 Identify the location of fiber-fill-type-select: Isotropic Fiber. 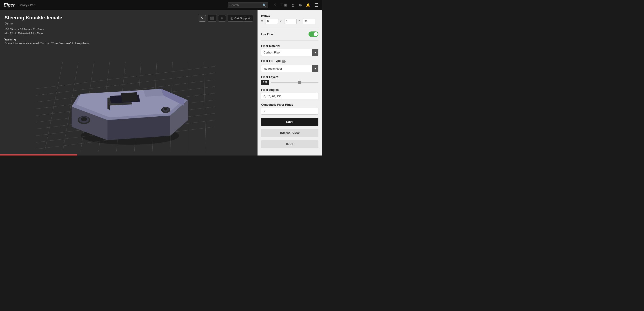
(290, 69).